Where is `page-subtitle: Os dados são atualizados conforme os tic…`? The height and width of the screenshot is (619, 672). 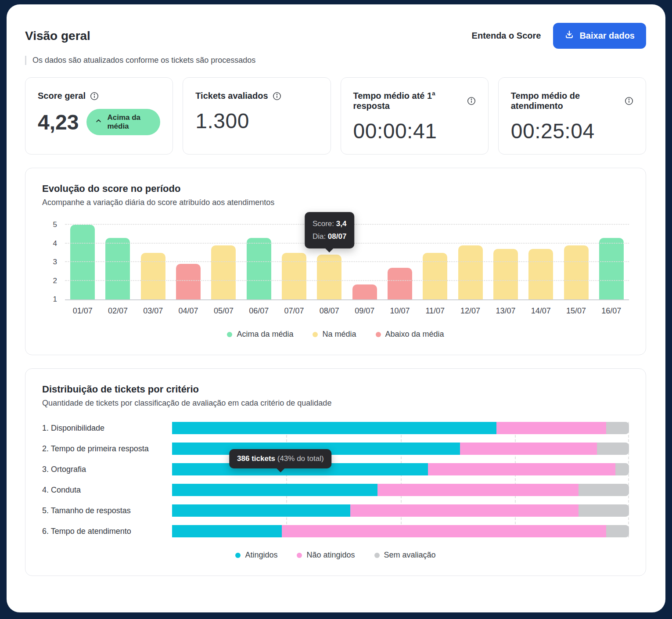 page-subtitle: Os dados são atualizados conforme os tic… is located at coordinates (339, 61).